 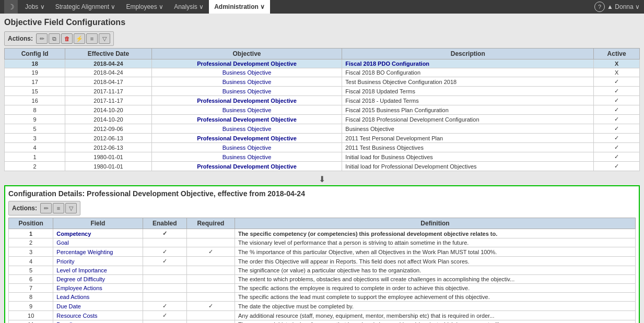 I want to click on app-logo: ☽, so click(x=11, y=7).